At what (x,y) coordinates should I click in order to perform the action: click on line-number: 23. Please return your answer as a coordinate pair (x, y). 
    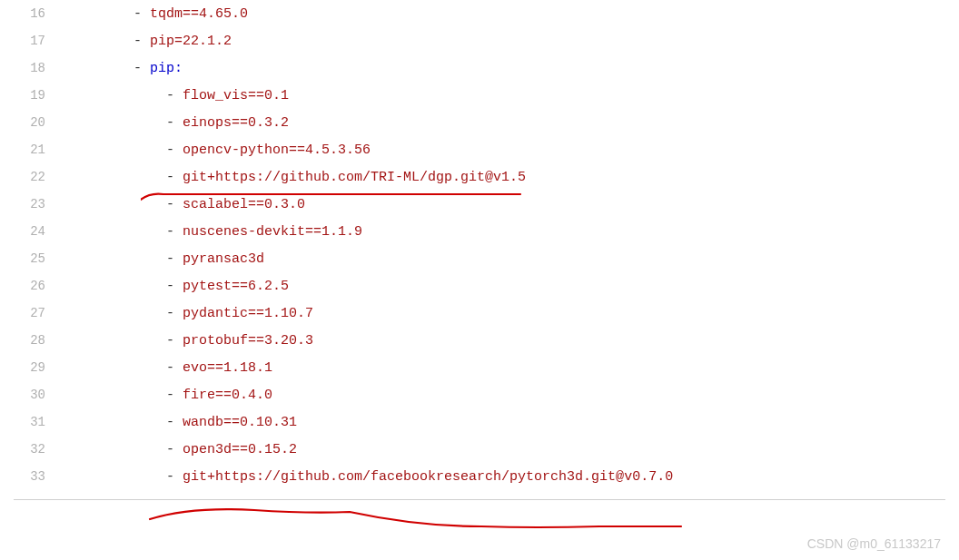
    Looking at the image, I should click on (35, 204).